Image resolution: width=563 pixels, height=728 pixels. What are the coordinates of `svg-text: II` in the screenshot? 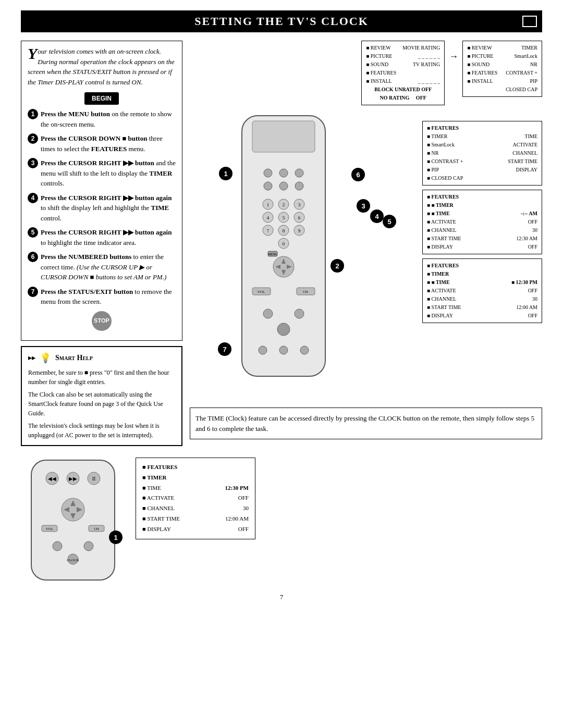 It's located at (94, 478).